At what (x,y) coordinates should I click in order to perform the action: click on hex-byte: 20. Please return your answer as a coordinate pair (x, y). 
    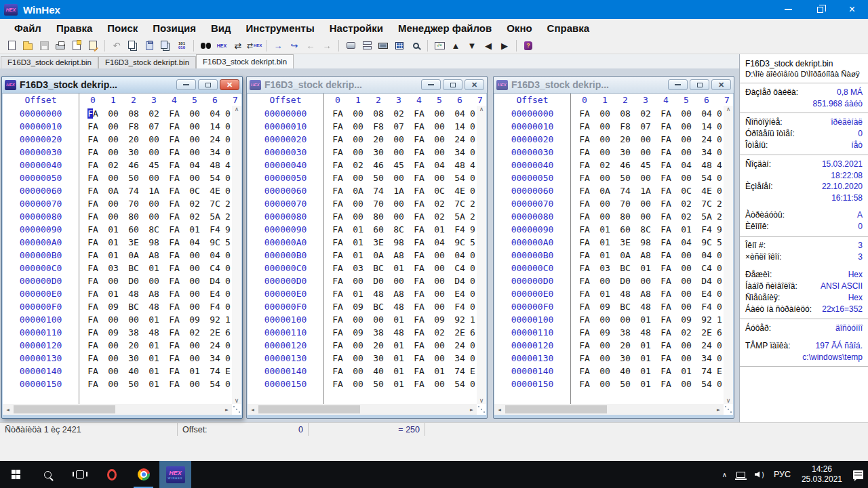
    Looking at the image, I should click on (625, 140).